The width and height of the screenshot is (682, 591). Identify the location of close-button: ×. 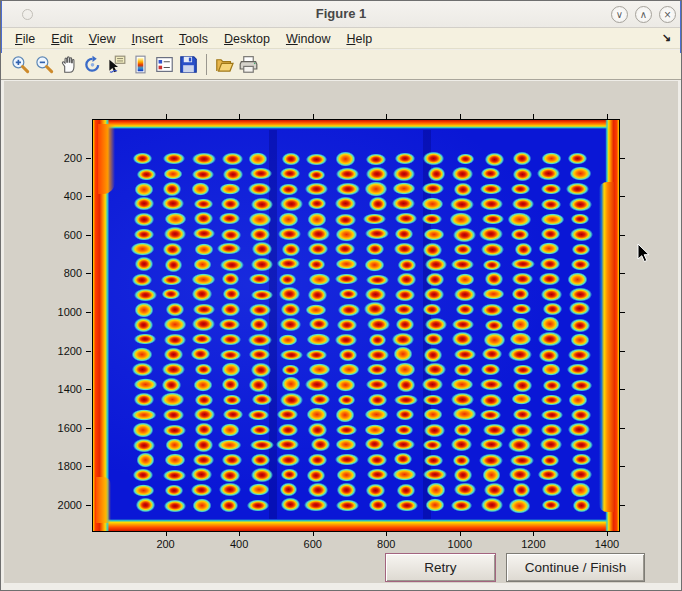
(668, 14).